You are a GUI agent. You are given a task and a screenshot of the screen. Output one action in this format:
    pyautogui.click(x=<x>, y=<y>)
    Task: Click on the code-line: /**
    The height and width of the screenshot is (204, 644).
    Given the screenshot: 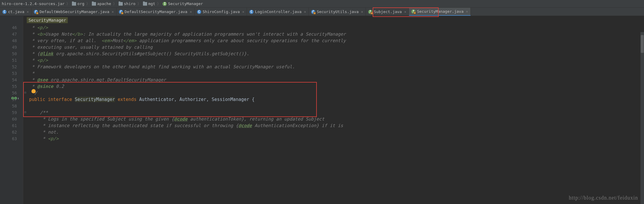 What is the action you would take?
    pyautogui.click(x=336, y=113)
    